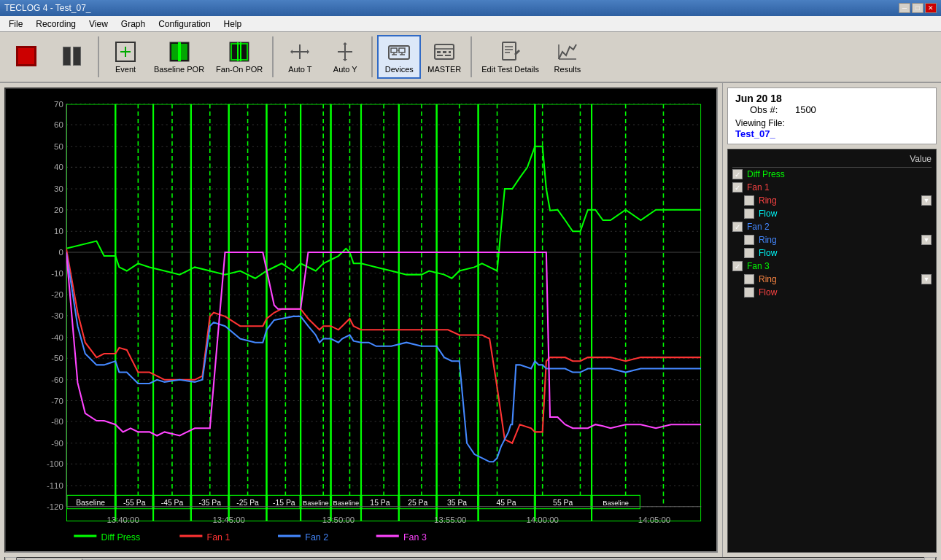 This screenshot has width=941, height=560. What do you see at coordinates (832, 109) in the screenshot?
I see `obs-display: Obs #: 1500` at bounding box center [832, 109].